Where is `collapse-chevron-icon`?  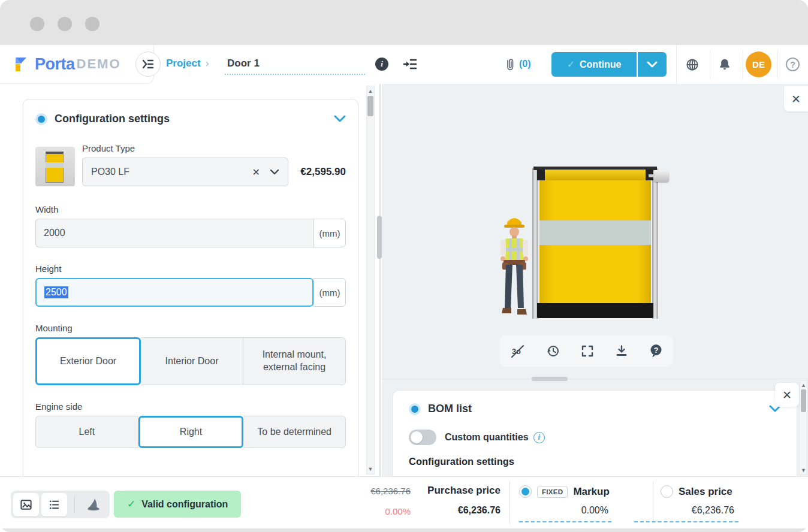
collapse-chevron-icon is located at coordinates (340, 119).